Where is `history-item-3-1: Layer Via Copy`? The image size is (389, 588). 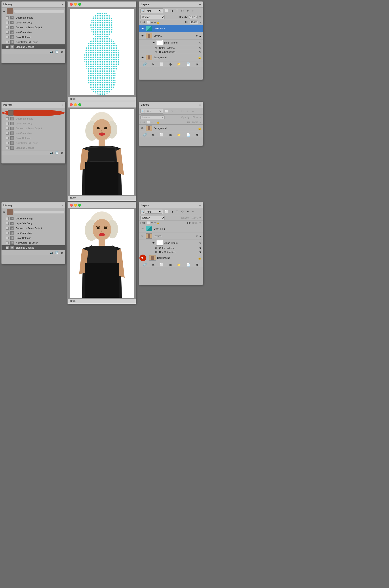 history-item-3-1: Layer Via Copy is located at coordinates (33, 223).